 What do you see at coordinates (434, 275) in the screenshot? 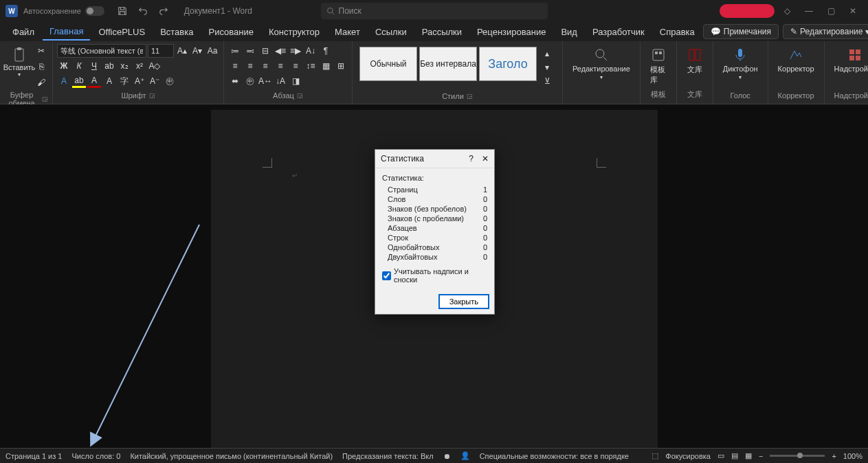
I see `include-textboxes-checkbox: Учитывать надписи и сноски` at bounding box center [434, 275].